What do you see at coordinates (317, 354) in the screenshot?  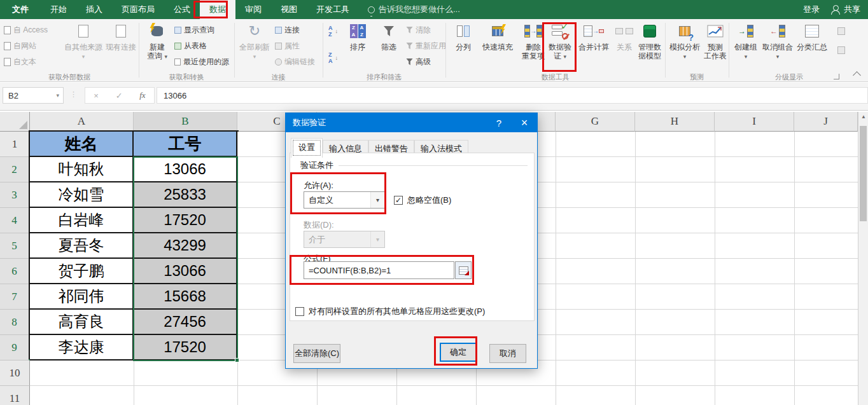 I see `clear-all-button: 全部清除(C)` at bounding box center [317, 354].